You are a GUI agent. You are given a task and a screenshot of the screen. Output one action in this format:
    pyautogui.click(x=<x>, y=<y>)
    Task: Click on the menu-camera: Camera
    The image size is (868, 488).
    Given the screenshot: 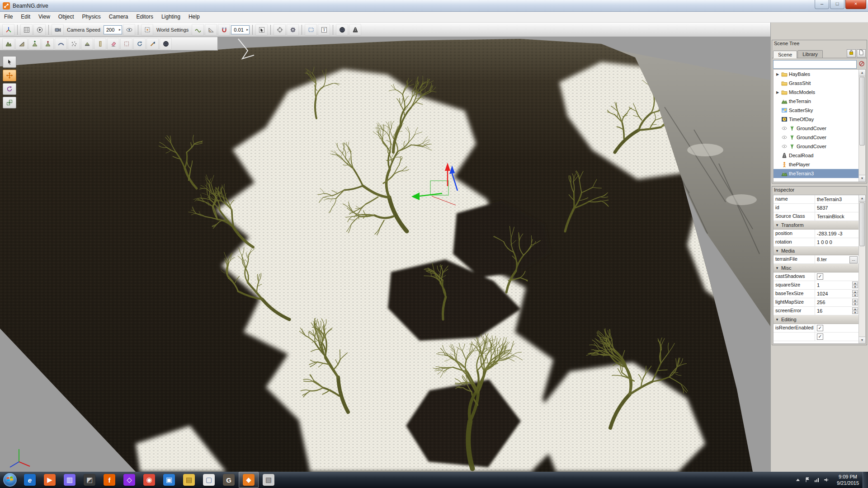 What is the action you would take?
    pyautogui.click(x=118, y=17)
    